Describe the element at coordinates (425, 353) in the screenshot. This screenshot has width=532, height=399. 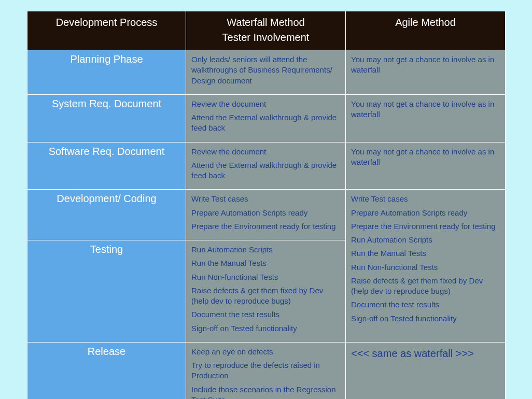
I see `same-as-waterfall-note: <<< same as waterfall >>>` at that location.